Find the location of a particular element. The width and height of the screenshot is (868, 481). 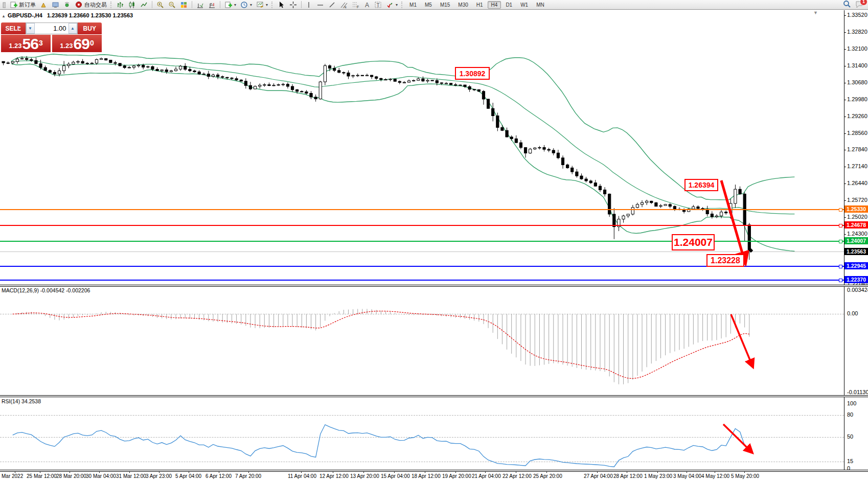

time-axis-label: 15 Apr 04:00 is located at coordinates (396, 476).